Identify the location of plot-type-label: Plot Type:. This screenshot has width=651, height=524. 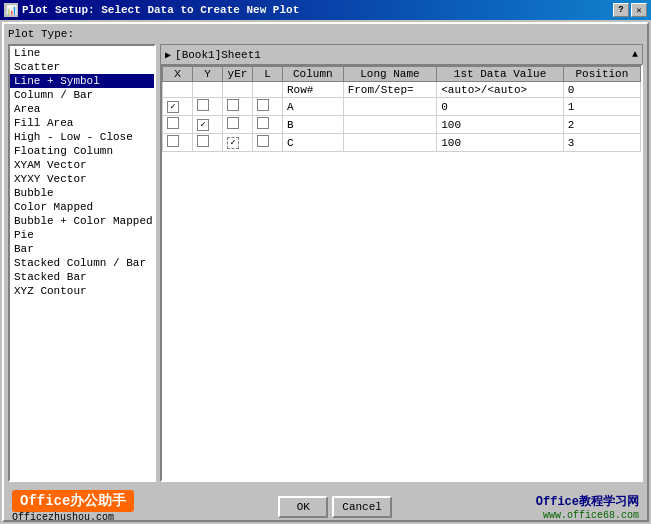
(41, 34).